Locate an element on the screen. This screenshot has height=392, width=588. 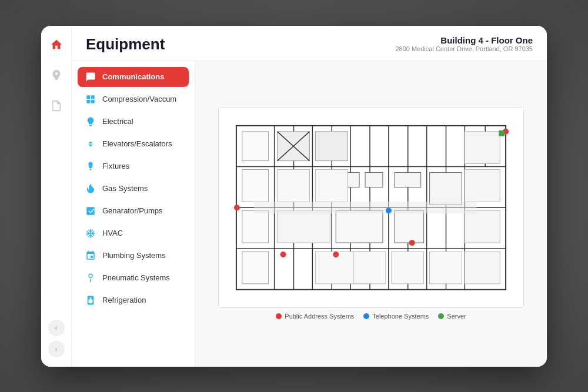
category-item-hvac: HVAC is located at coordinates (133, 233).